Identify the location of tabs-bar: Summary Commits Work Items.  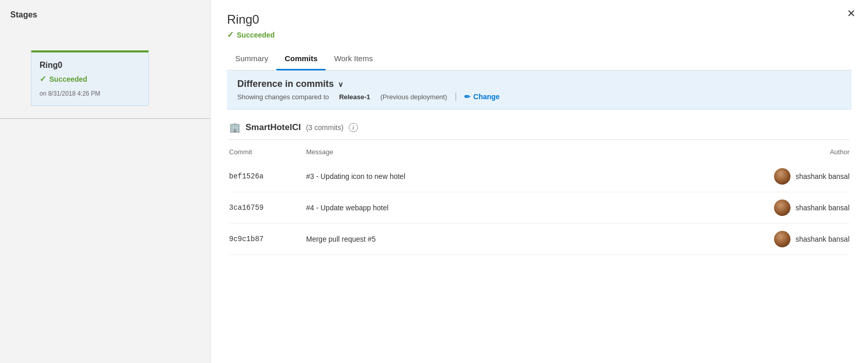
(539, 59).